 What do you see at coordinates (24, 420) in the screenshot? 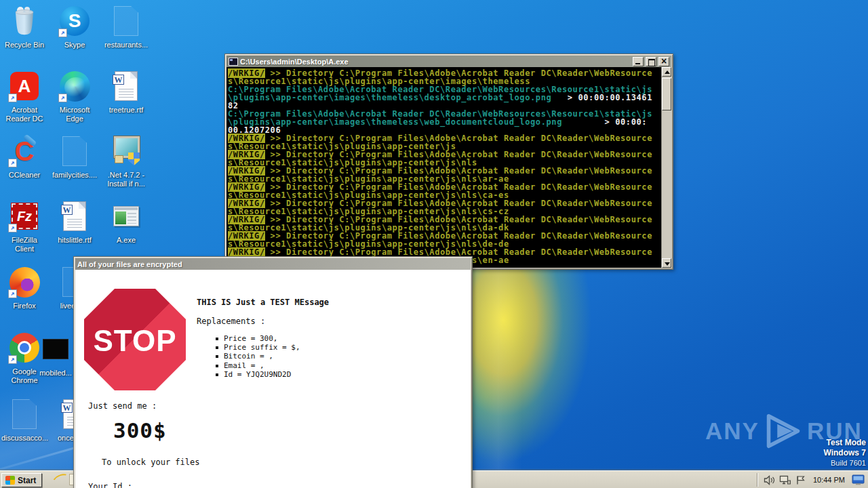
I see `desktop-icon-discussacco: discussacco...` at bounding box center [24, 420].